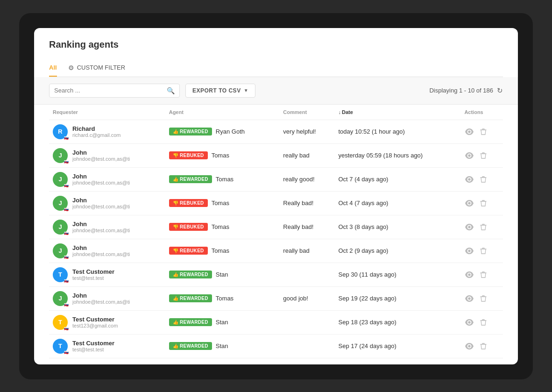 This screenshot has height=392, width=552. I want to click on date-cell: Sep 18 (23 days ago), so click(398, 322).